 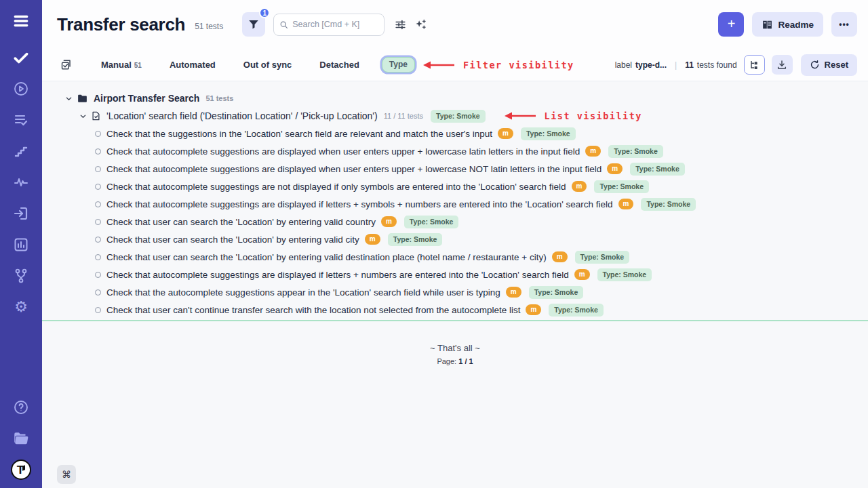 I want to click on menu-icon, so click(x=21, y=21).